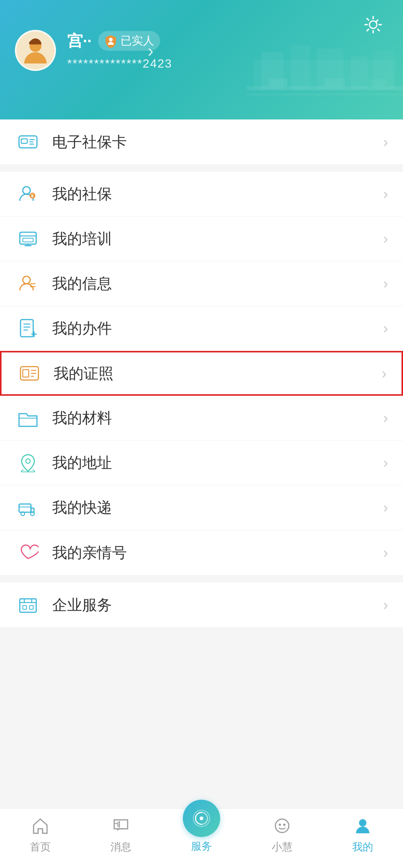 The width and height of the screenshot is (403, 868). Describe the element at coordinates (202, 827) in the screenshot. I see `nav-item-service: 服务` at that location.